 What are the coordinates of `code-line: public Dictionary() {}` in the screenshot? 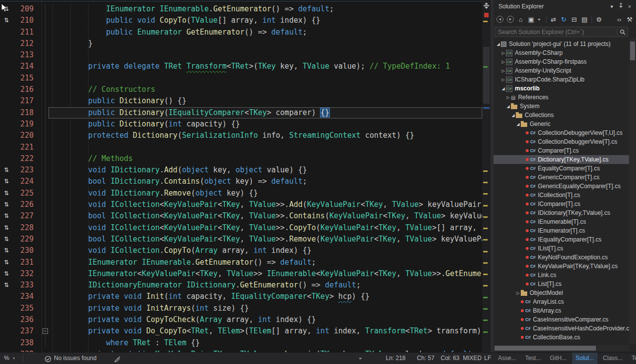 It's located at (265, 101).